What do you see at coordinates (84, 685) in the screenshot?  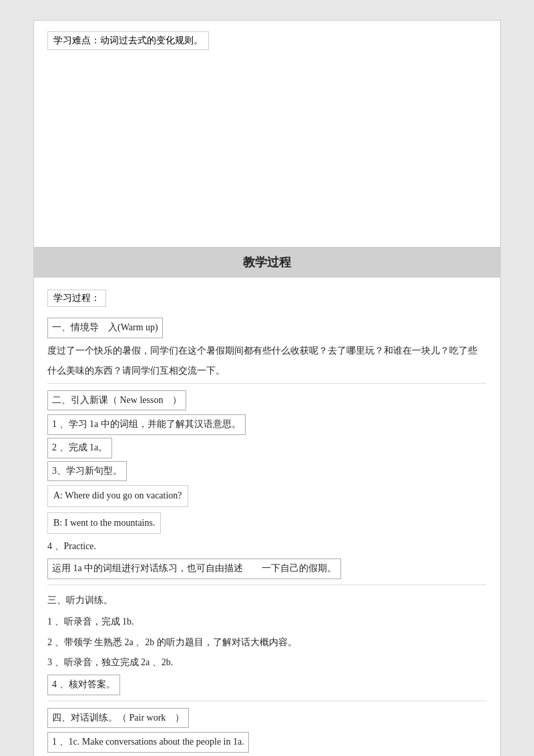 I see `listening-item4-text: 4 、核对答案。` at bounding box center [84, 685].